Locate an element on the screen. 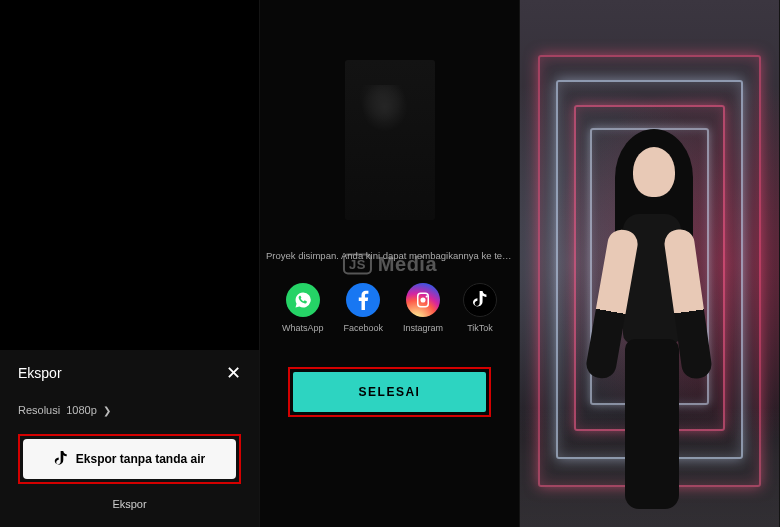  subject-figure is located at coordinates (650, 299).